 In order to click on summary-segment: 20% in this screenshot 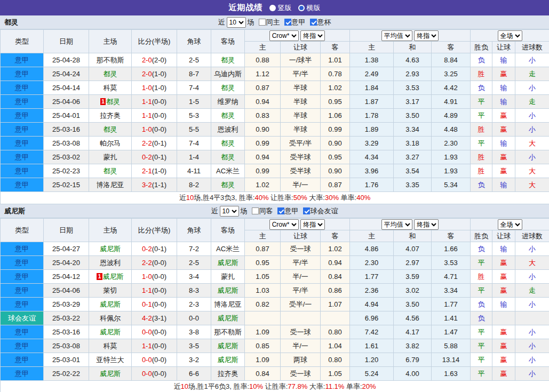, I will do `click(369, 386)`.